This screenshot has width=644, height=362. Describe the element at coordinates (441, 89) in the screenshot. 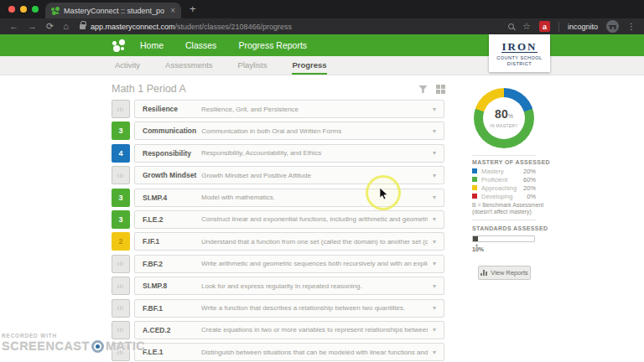

I see `grid-view-icon` at that location.